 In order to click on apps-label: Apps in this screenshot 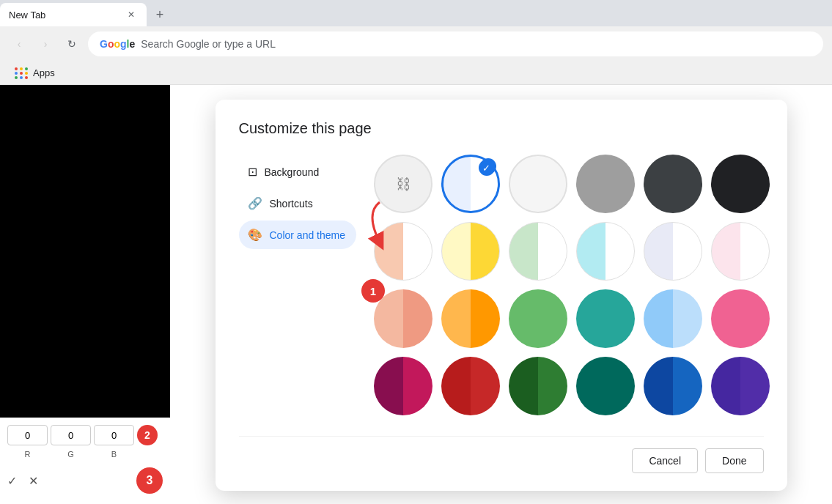, I will do `click(44, 73)`.